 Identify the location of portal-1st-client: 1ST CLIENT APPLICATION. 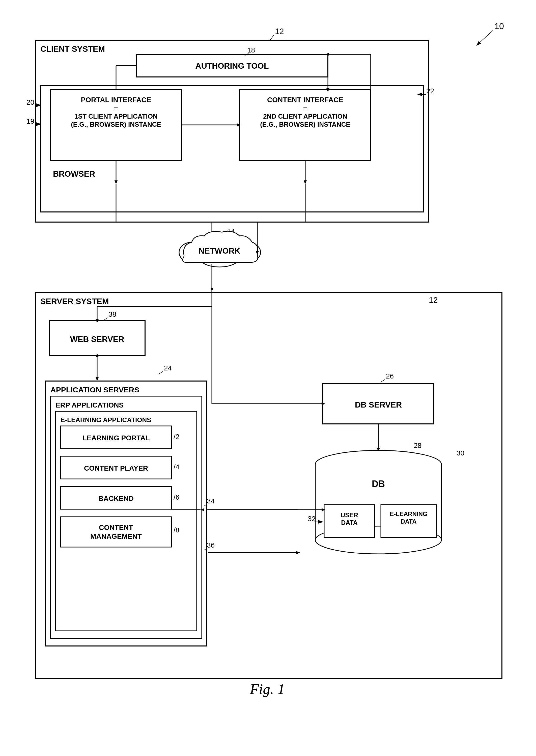
(116, 116).